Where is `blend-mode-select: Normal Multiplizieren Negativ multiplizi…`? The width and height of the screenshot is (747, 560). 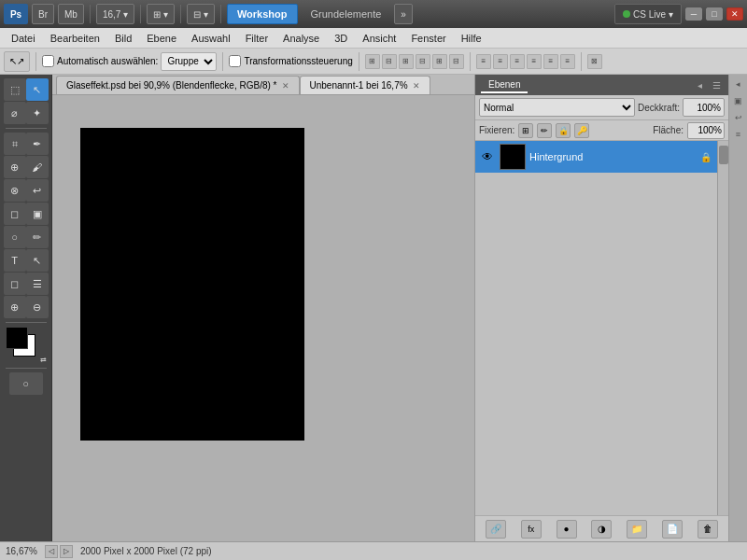 blend-mode-select: Normal Multiplizieren Negativ multiplizi… is located at coordinates (557, 107).